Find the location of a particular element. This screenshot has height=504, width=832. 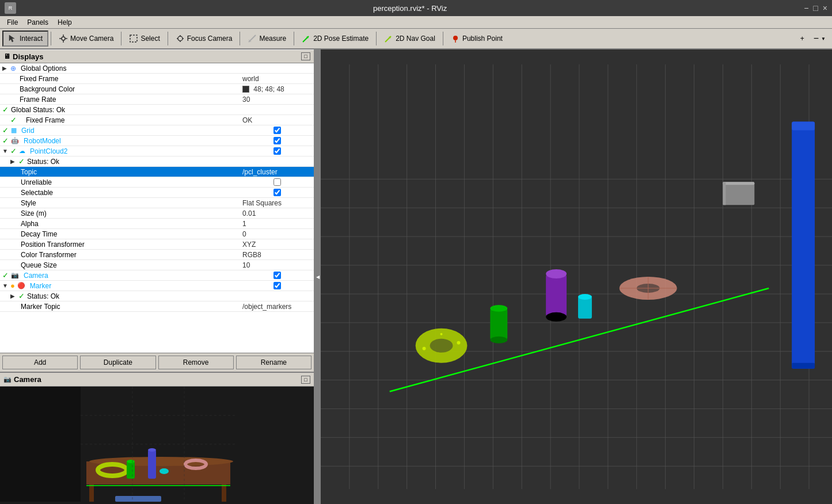

row-marker: ▼ ● 🔴 Marker is located at coordinates (157, 286).